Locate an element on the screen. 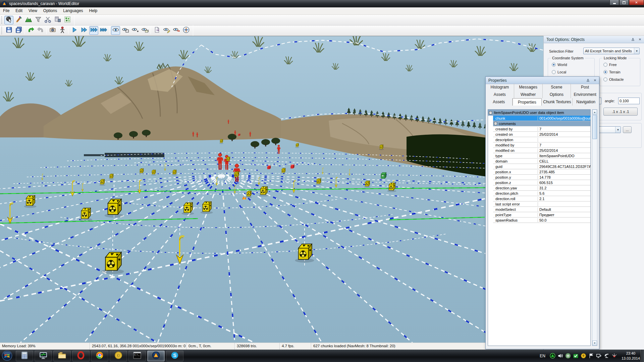 This screenshot has width=644, height=362. row-position-y: position.y14.778 is located at coordinates (539, 177).